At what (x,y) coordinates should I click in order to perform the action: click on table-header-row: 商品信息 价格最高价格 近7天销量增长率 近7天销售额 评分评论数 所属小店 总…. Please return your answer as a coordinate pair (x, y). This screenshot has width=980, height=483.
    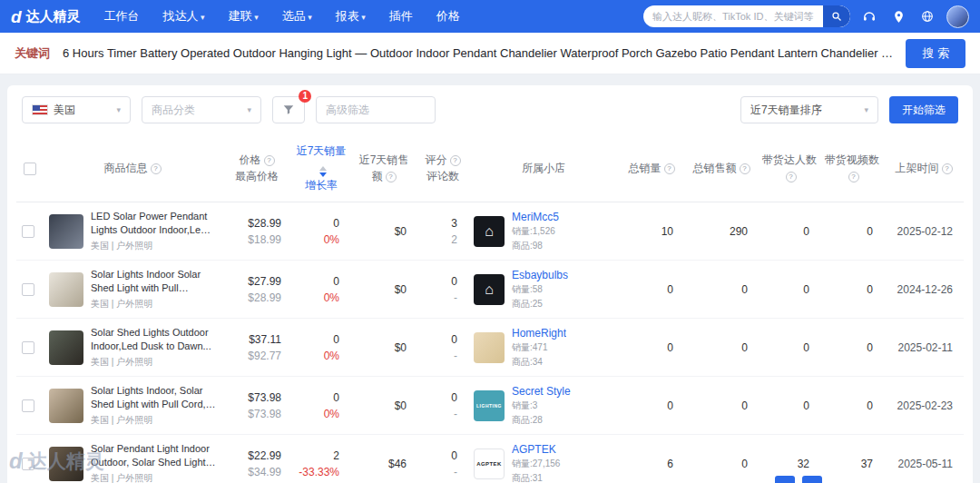
    Looking at the image, I should click on (490, 169).